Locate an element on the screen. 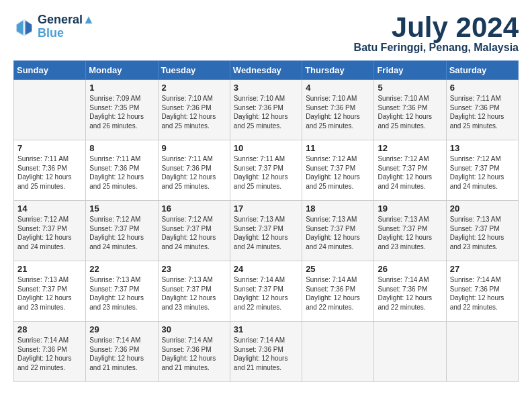 This screenshot has width=532, height=411. day-number: 30 is located at coordinates (194, 329).